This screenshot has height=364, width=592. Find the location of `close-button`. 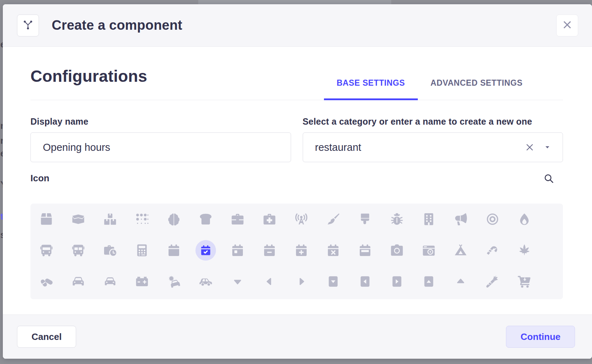

close-button is located at coordinates (567, 25).